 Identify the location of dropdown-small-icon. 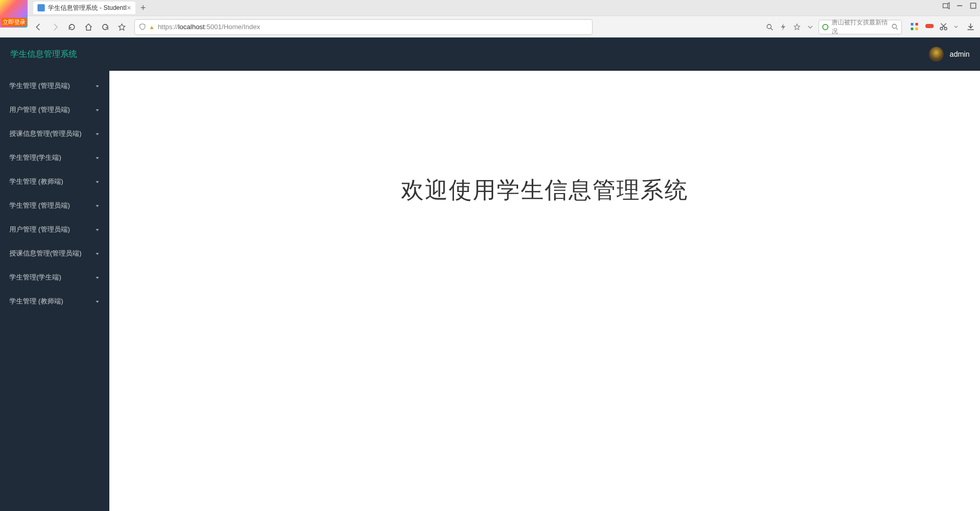
(956, 27).